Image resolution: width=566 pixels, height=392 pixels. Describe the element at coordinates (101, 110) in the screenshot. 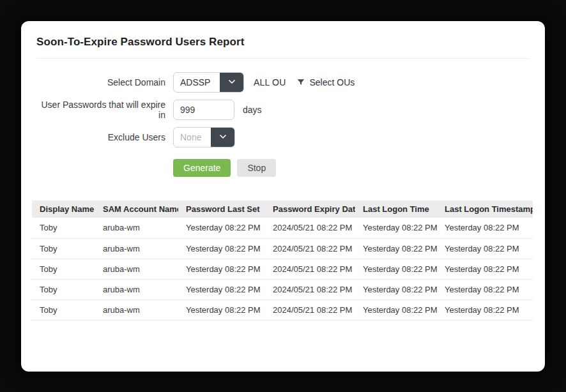

I see `expire-days-label: User Passwords that will expire in` at that location.